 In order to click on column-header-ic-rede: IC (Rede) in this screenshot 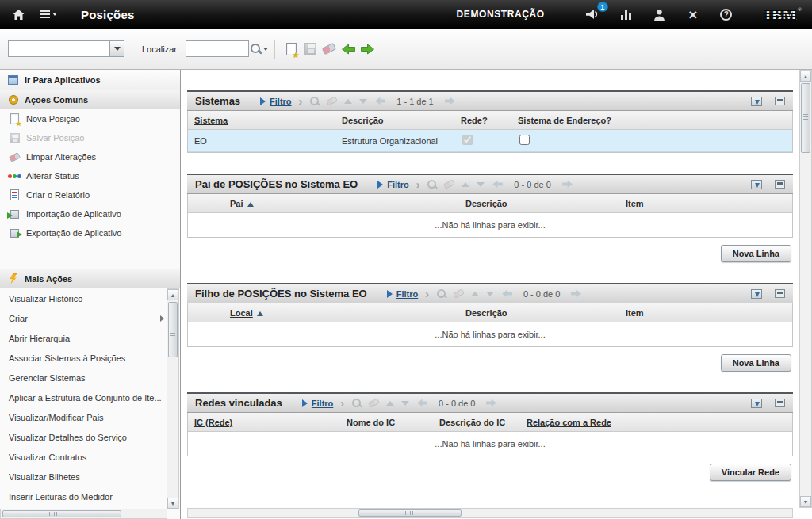, I will do `click(264, 422)`.